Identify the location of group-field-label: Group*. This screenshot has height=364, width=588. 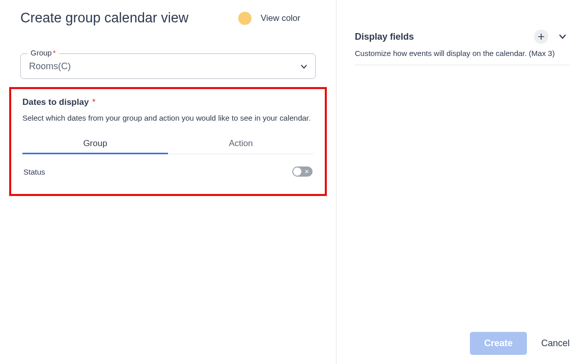
(43, 53).